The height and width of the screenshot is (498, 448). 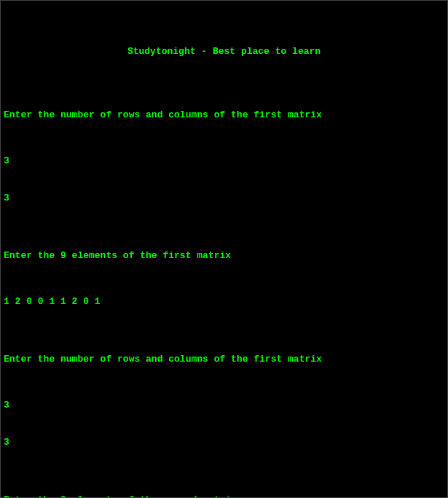 I want to click on input-rows-a: 3, so click(x=224, y=162).